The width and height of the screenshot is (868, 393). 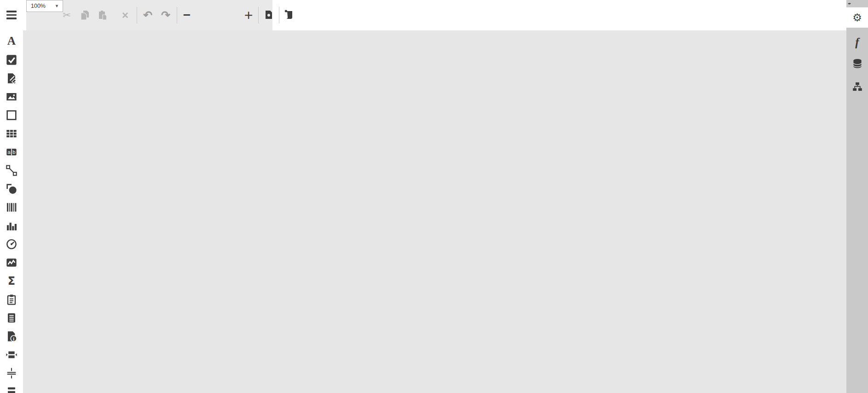 What do you see at coordinates (12, 207) in the screenshot?
I see `barcode-icon` at bounding box center [12, 207].